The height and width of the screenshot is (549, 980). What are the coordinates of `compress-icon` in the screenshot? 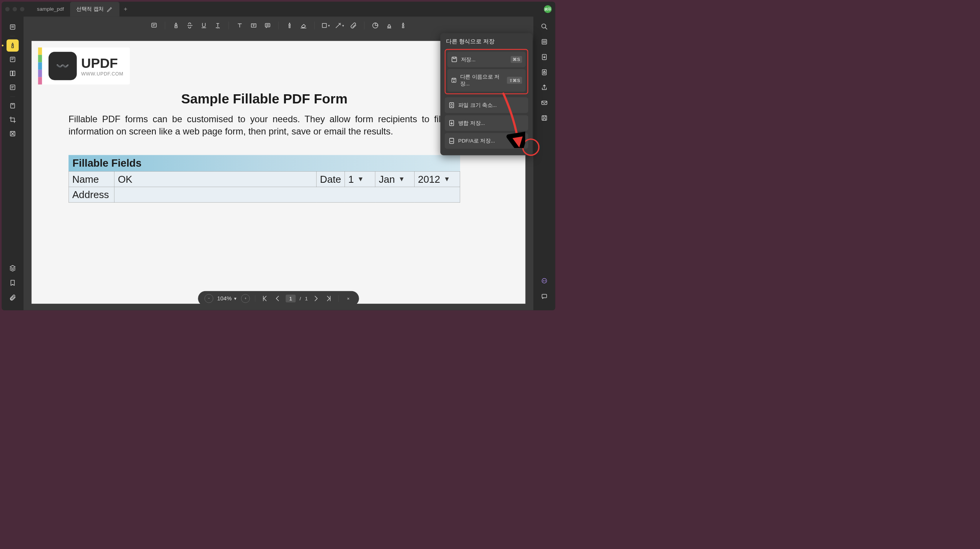 It's located at (452, 105).